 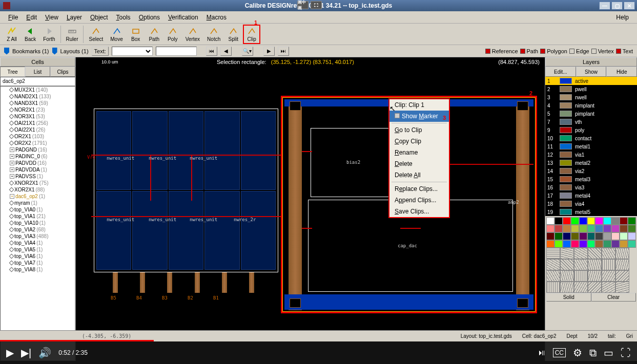 What do you see at coordinates (226, 51) in the screenshot?
I see `nav-prev: ◀` at bounding box center [226, 51].